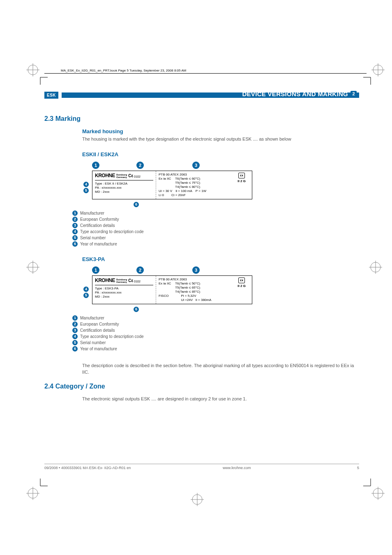 The height and width of the screenshot is (555, 392). I want to click on book-note: MA_ESK_Ex_II2G_R01_en_PRT.book Page 5 Tu…, so click(123, 71).